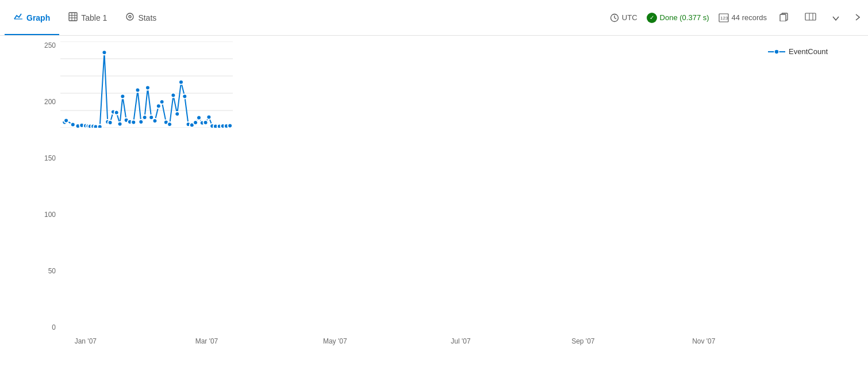 Image resolution: width=868 pixels, height=389 pixels. Describe the element at coordinates (18, 17) in the screenshot. I see `graph-icon` at that location.